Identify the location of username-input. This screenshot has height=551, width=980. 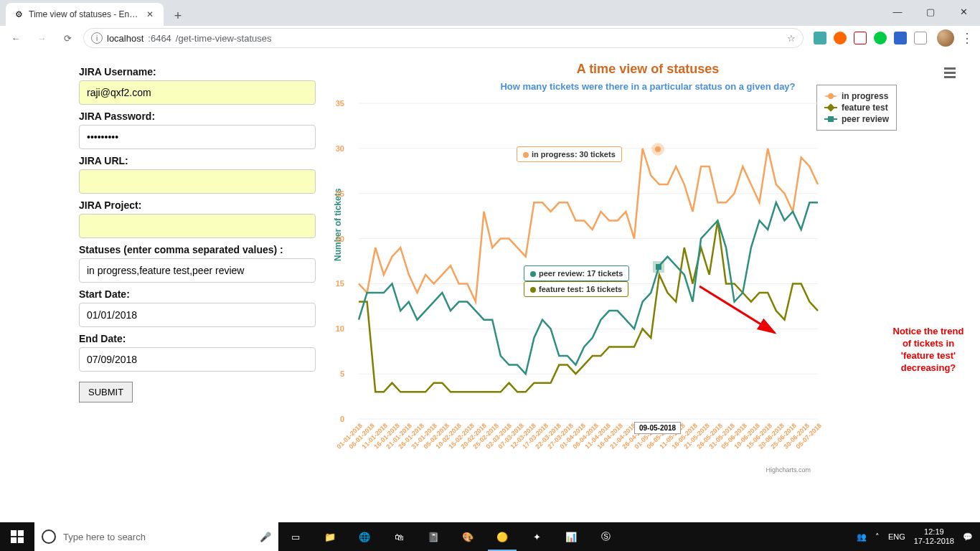
(197, 93).